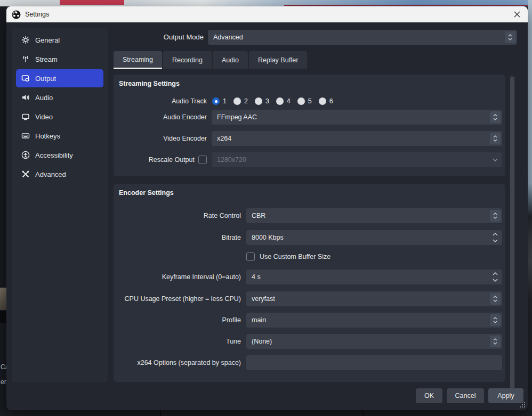  I want to click on obs-logo-icon, so click(16, 15).